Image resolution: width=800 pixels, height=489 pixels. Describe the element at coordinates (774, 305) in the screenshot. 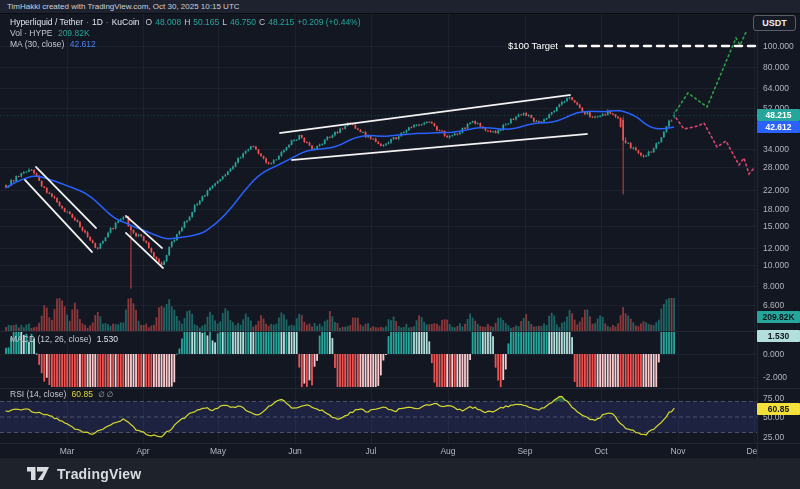

I see `price-tick-label: 6.600` at that location.